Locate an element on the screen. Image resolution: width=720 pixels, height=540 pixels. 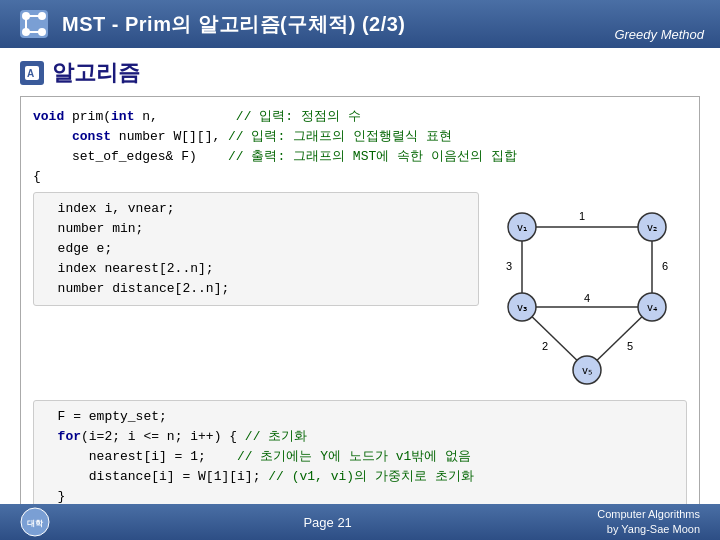
svg-text: 1 is located at coordinates (582, 216).